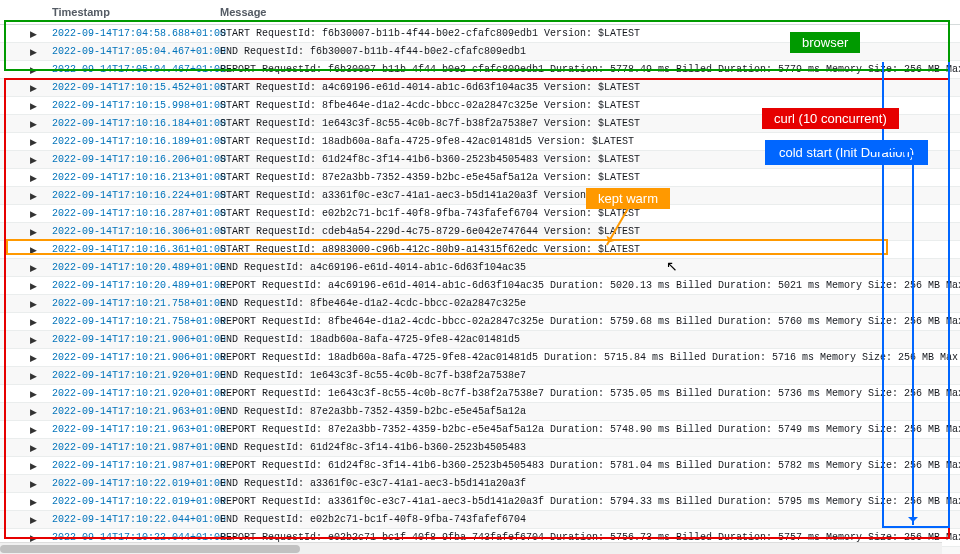 The image size is (960, 554). I want to click on log-timestamp: 2022-09-14T17:10:15.998+01:00, so click(128, 106).